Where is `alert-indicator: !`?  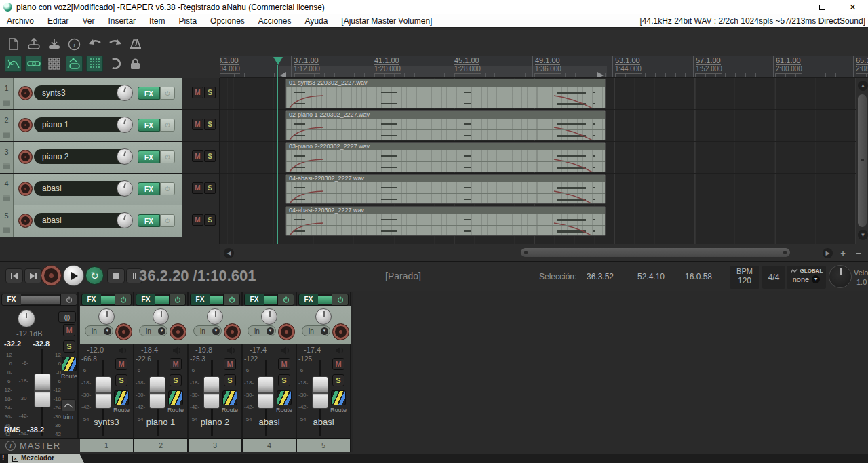 alert-indicator: ! is located at coordinates (3, 458).